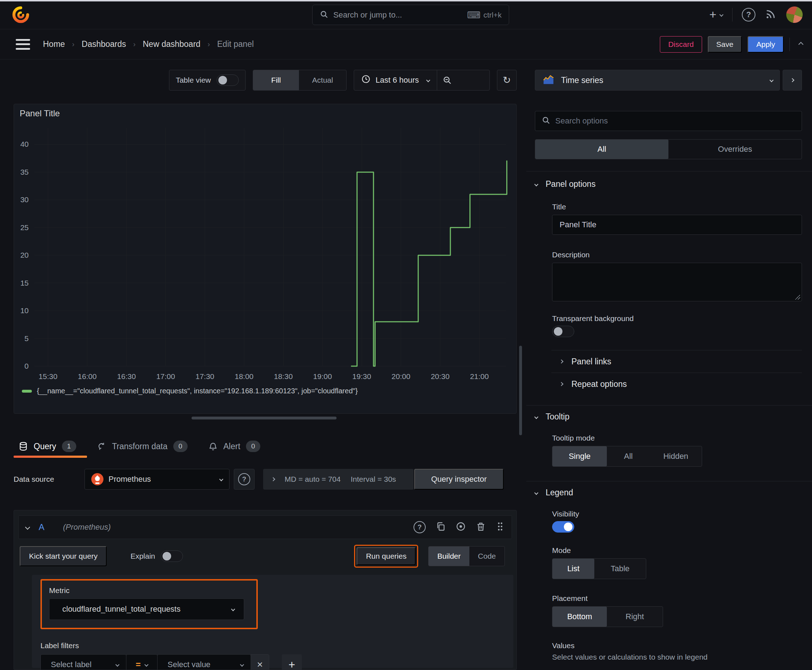  I want to click on svg-text: 15:30, so click(48, 376).